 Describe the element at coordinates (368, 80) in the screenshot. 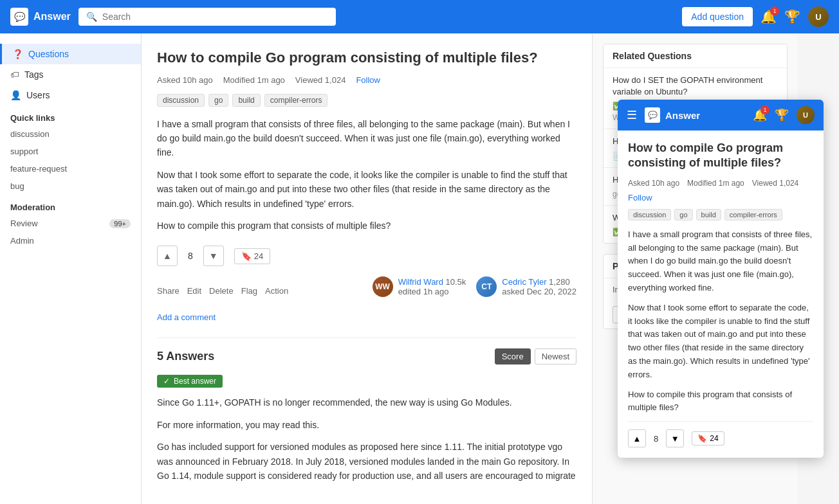

I see `follow-link: Follow` at that location.